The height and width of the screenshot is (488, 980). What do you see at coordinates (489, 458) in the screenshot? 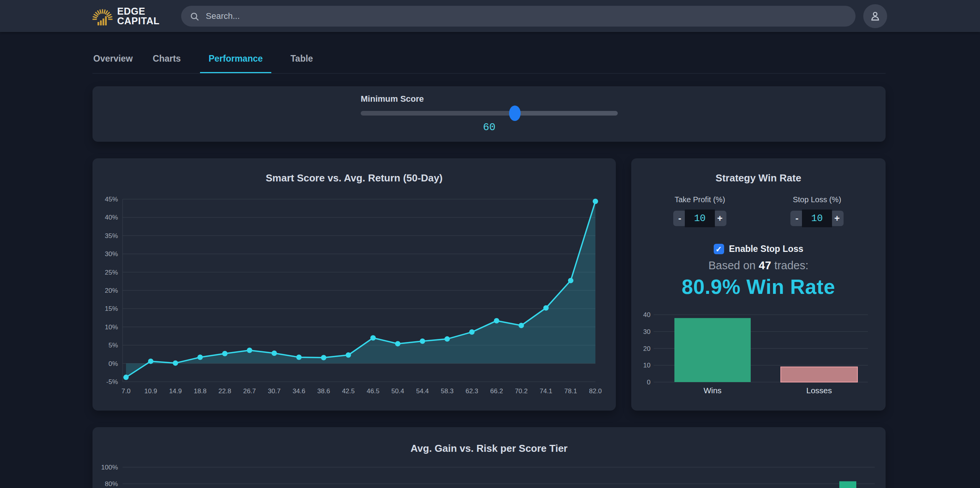
I see `gain-risk-bar-chart: 100%80%` at bounding box center [489, 458].